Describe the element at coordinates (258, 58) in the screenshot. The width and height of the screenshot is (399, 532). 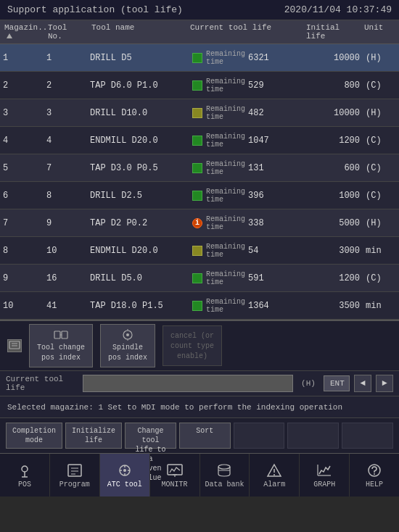
I see `life-value: 6321` at that location.